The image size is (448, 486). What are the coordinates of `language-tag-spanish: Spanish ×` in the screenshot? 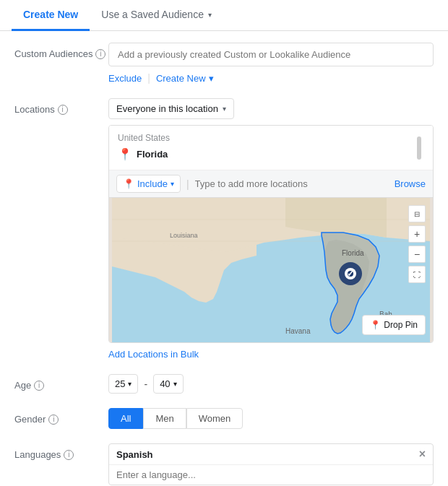 It's located at (271, 455).